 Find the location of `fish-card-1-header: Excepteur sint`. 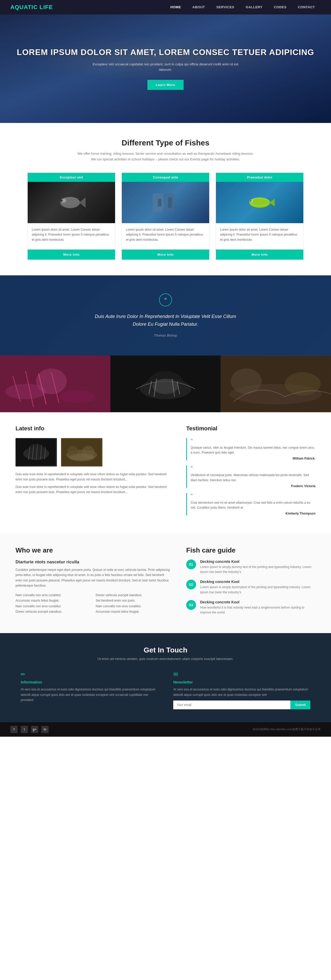

fish-card-1-header: Excepteur sint is located at coordinates (72, 177).